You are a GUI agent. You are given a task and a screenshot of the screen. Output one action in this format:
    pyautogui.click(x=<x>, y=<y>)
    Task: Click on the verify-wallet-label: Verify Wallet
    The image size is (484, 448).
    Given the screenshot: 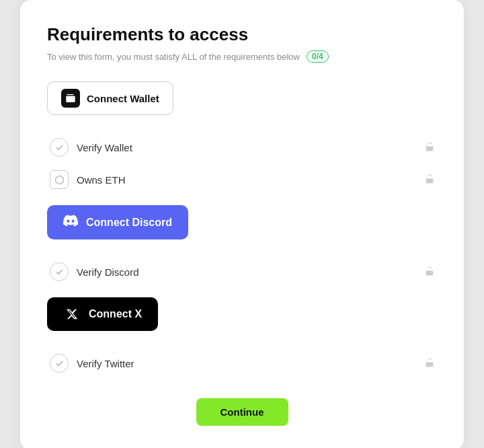 What is the action you would take?
    pyautogui.click(x=105, y=148)
    